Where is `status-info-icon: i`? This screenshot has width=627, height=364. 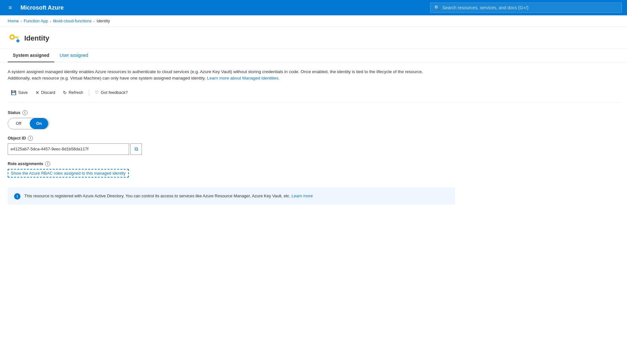
status-info-icon: i is located at coordinates (25, 113).